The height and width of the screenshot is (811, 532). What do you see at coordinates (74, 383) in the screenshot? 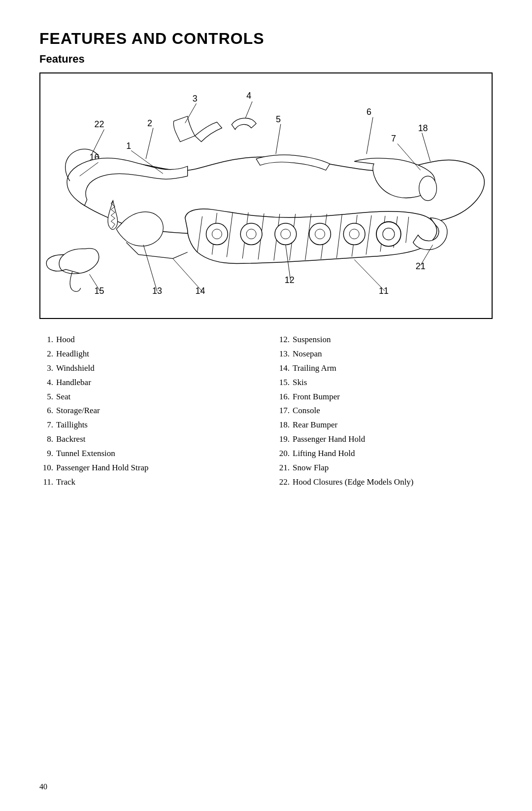
I see `item-label: Handlebar` at bounding box center [74, 383].